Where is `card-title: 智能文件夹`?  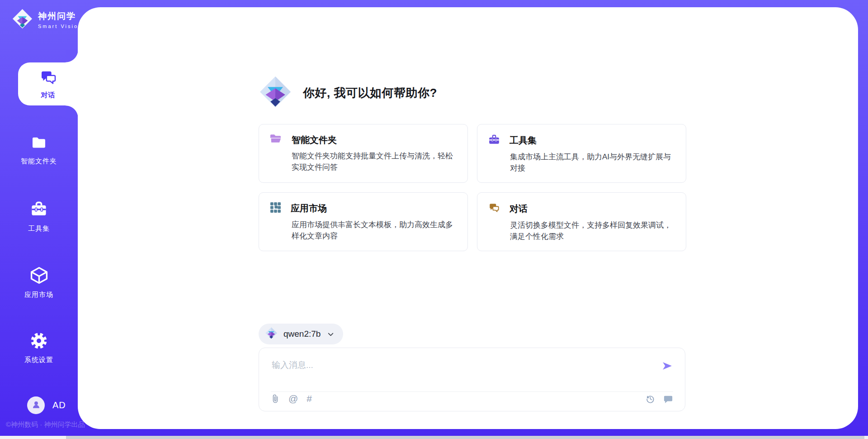 card-title: 智能文件夹 is located at coordinates (314, 140).